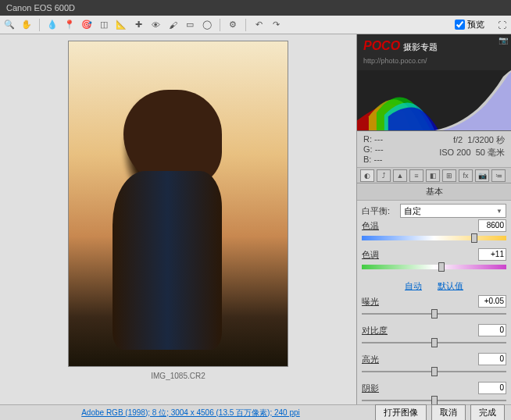  I want to click on toolbar: 🔍 ✋ 💧 📍 🎯 ◫ 📐 ✚ 👁 🖌 ▭ ◯ ⚙ ↶ ↷ 预览 ⛶, so click(256, 25).